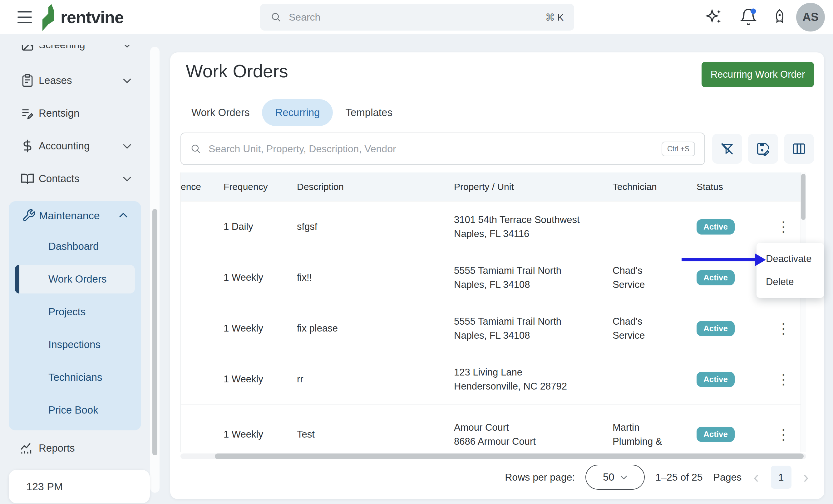 Image resolution: width=833 pixels, height=504 pixels. I want to click on sidebar-item-leases: Leases, so click(73, 80).